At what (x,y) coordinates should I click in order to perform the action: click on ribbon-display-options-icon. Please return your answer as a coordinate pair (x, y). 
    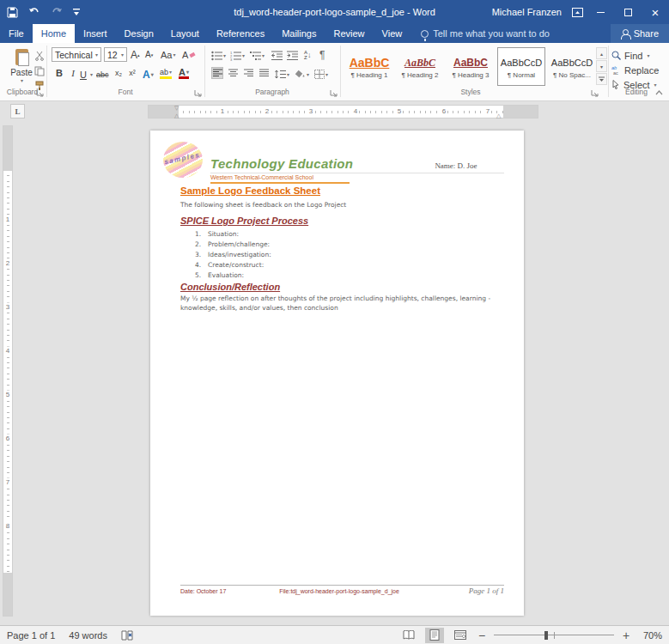
    Looking at the image, I should click on (577, 12).